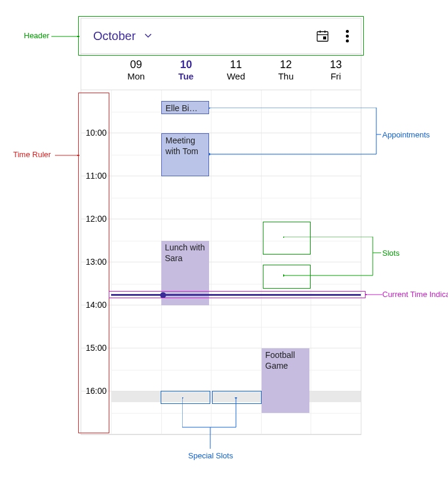 This screenshot has width=448, height=490. I want to click on day-num: 11, so click(236, 65).